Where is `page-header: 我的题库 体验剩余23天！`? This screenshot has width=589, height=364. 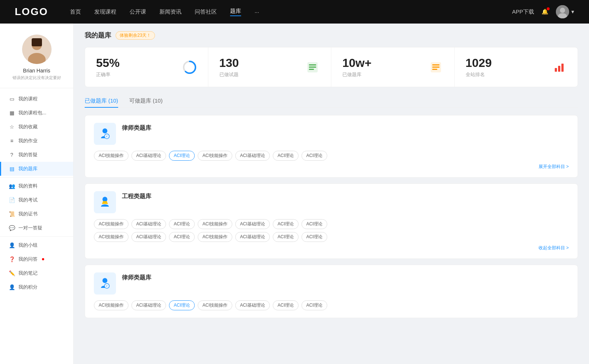 page-header: 我的题库 体验剩余23天！ is located at coordinates (331, 35).